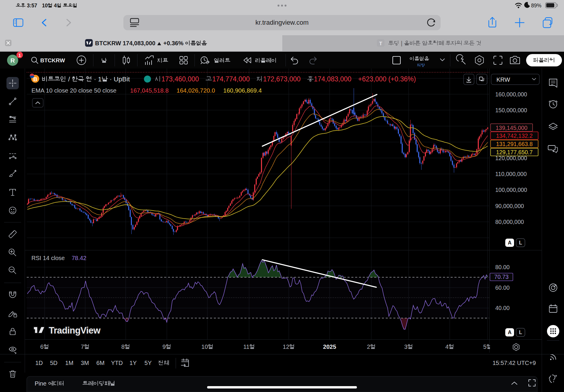 The width and height of the screenshot is (564, 392). What do you see at coordinates (123, 347) in the screenshot?
I see `svg-text: 8` at bounding box center [123, 347].